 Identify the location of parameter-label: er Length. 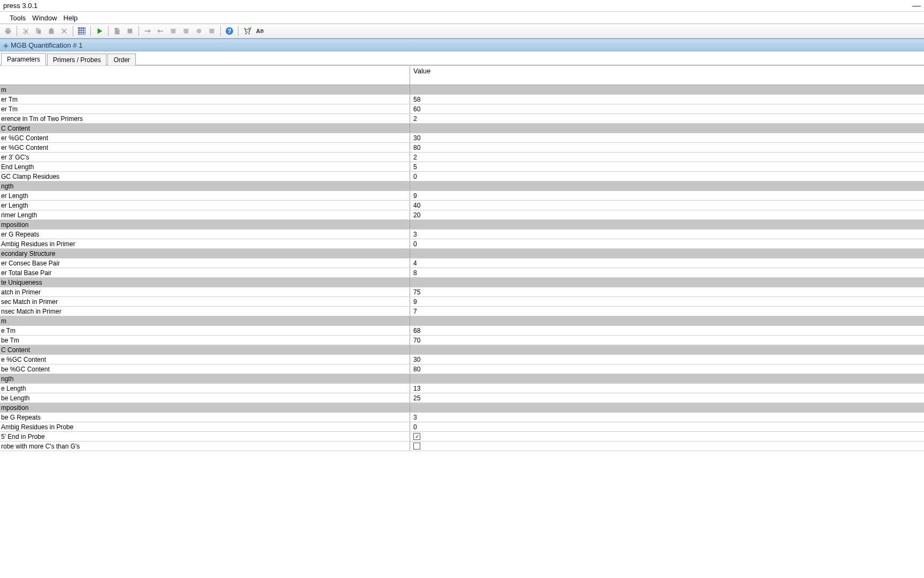
(205, 206).